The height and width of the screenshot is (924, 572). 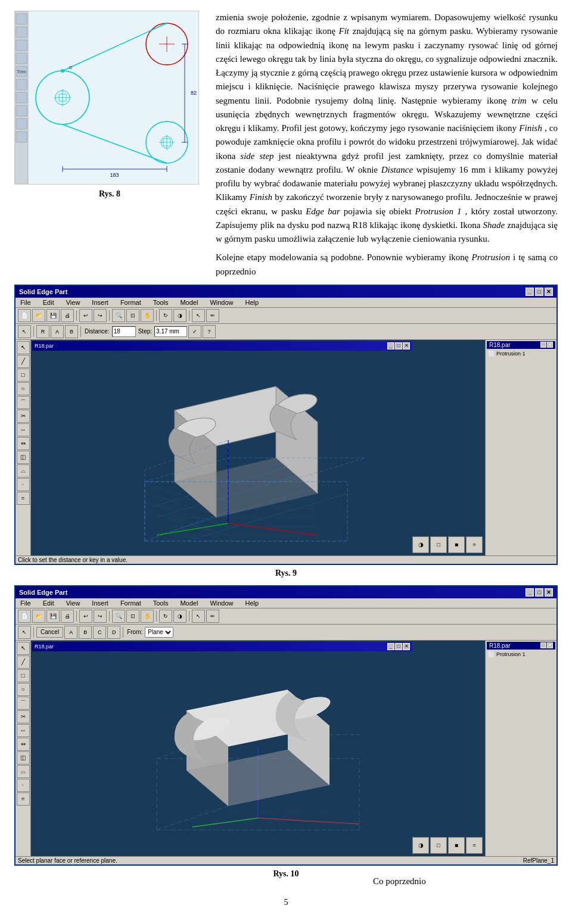 I want to click on tb2-select-10: ↖, so click(x=24, y=632).